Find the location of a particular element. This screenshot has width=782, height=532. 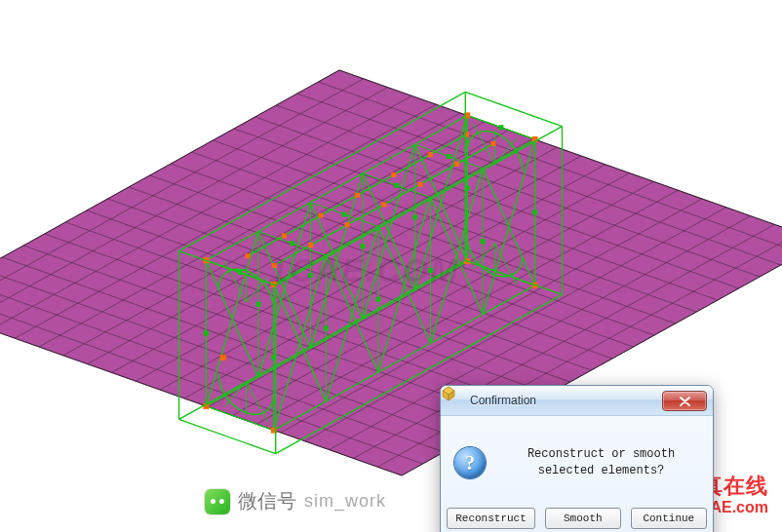

reconstruct-button: Reconstruct is located at coordinates (491, 518).